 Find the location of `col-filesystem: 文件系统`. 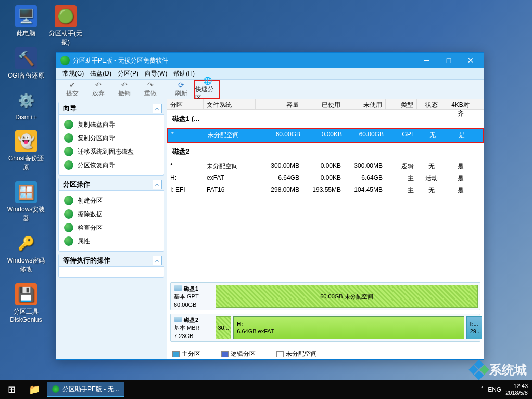

col-filesystem: 文件系统 is located at coordinates (230, 104).